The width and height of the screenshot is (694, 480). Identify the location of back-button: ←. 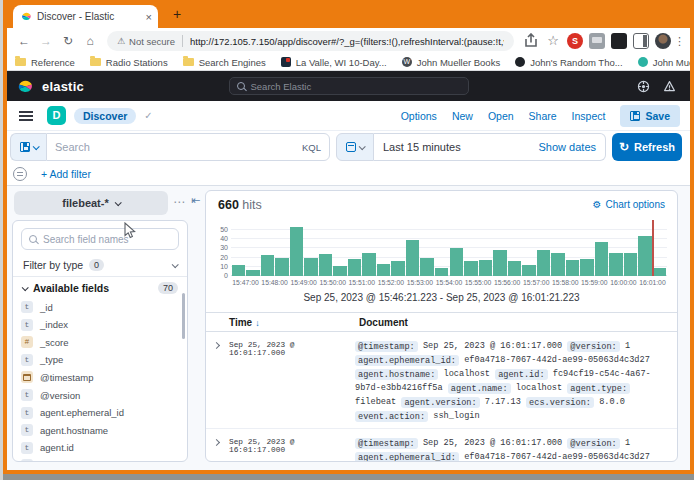
(24, 41).